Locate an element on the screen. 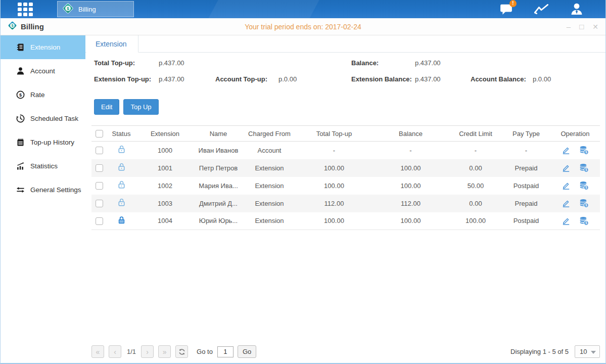  col-pay-type: Pay Type is located at coordinates (526, 133).